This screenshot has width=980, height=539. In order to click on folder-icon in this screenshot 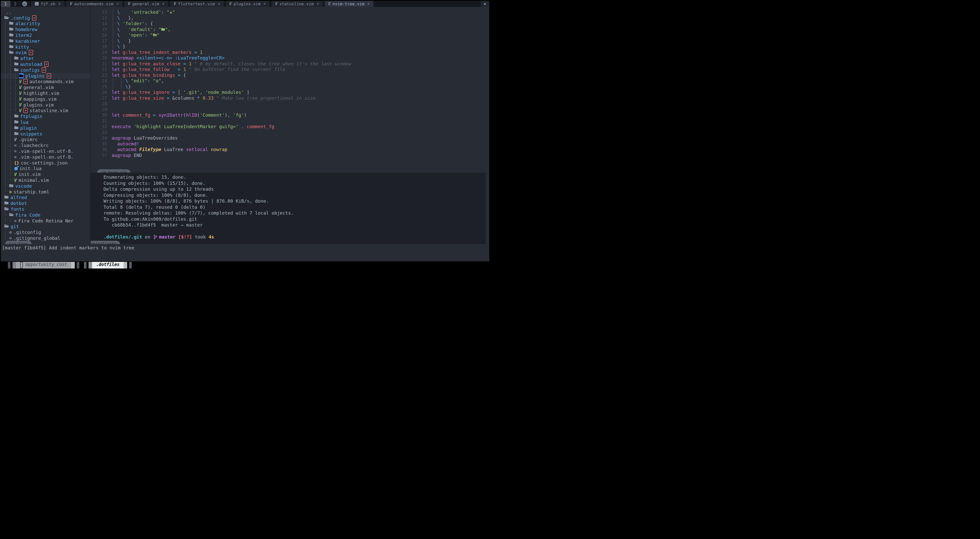, I will do `click(6, 203)`.